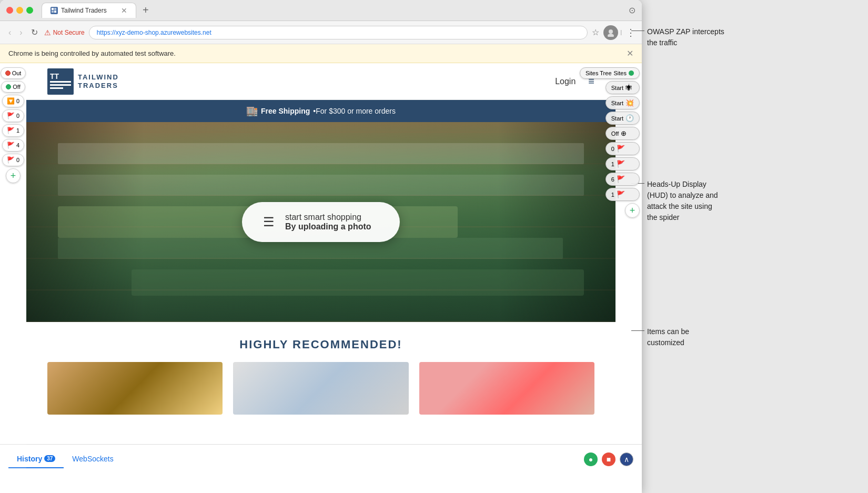 The height and width of the screenshot is (493, 868). Describe the element at coordinates (565, 82) in the screenshot. I see `login-button: Login` at that location.